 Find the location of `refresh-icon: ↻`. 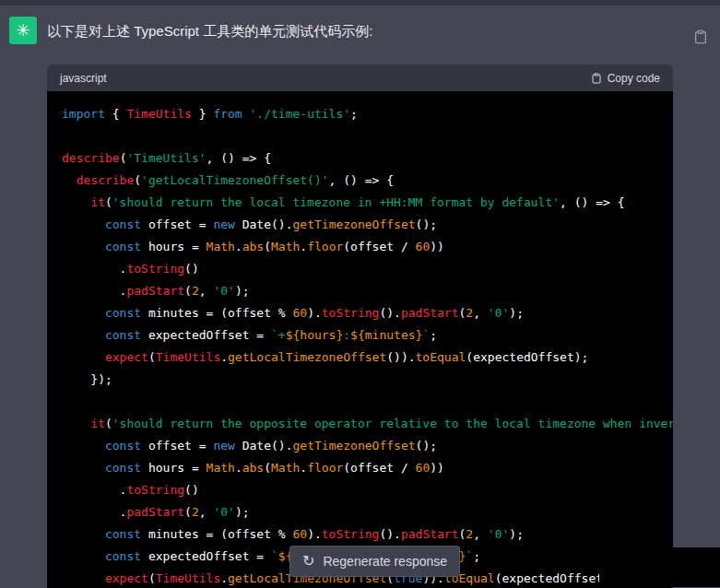

refresh-icon: ↻ is located at coordinates (308, 561).